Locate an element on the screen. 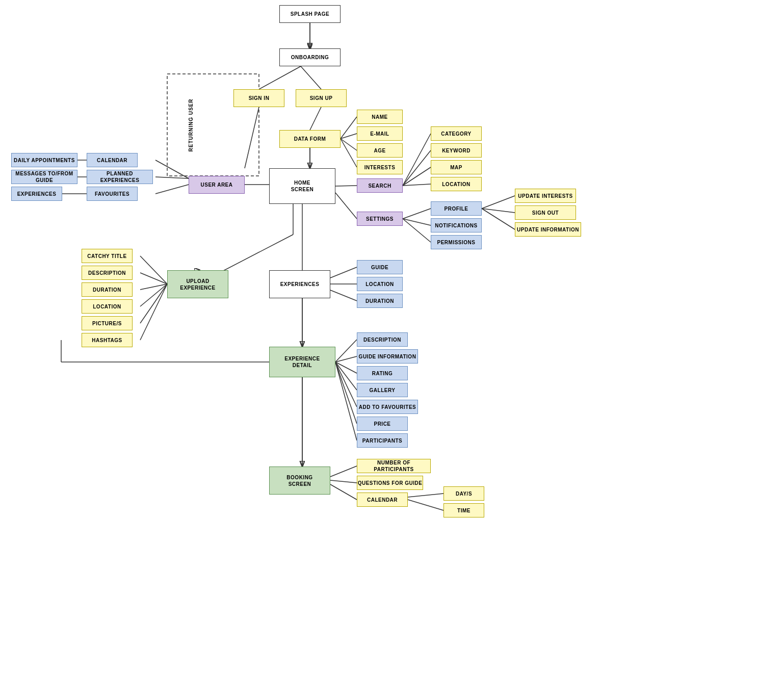 The image size is (784, 673). node-experiences_mid: EXPERIENCES is located at coordinates (300, 284).